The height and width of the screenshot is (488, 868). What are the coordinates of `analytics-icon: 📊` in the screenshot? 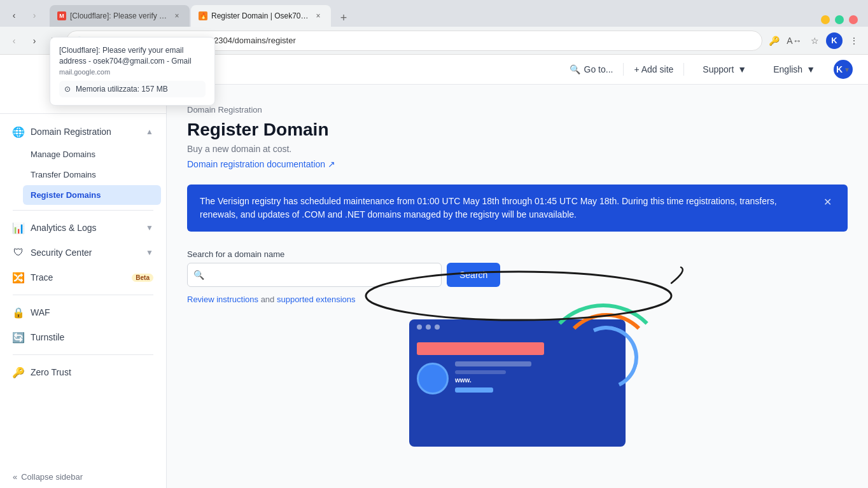 It's located at (18, 228).